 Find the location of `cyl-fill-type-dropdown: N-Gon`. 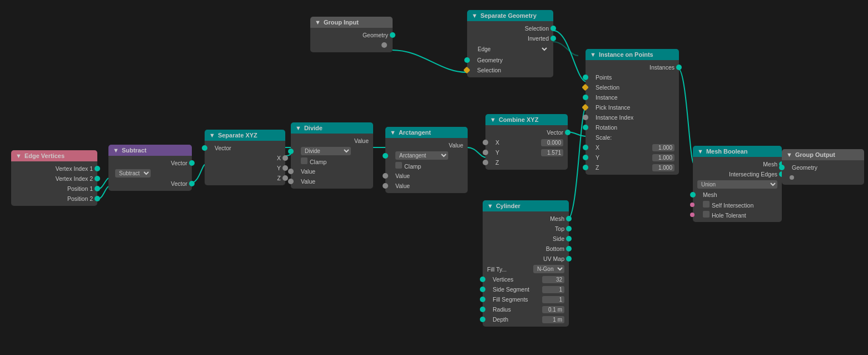

cyl-fill-type-dropdown: N-Gon is located at coordinates (549, 269).